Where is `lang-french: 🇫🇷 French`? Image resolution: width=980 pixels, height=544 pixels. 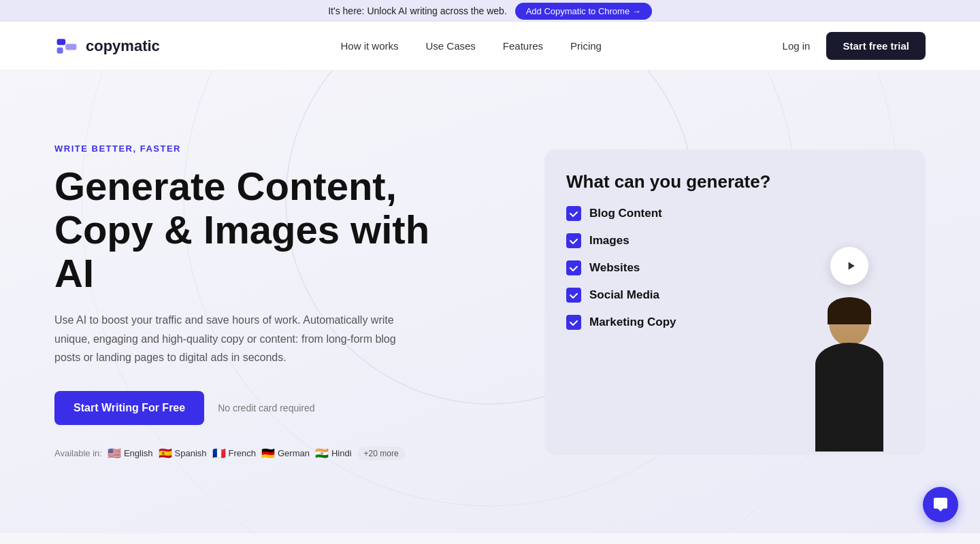 lang-french: 🇫🇷 French is located at coordinates (234, 453).